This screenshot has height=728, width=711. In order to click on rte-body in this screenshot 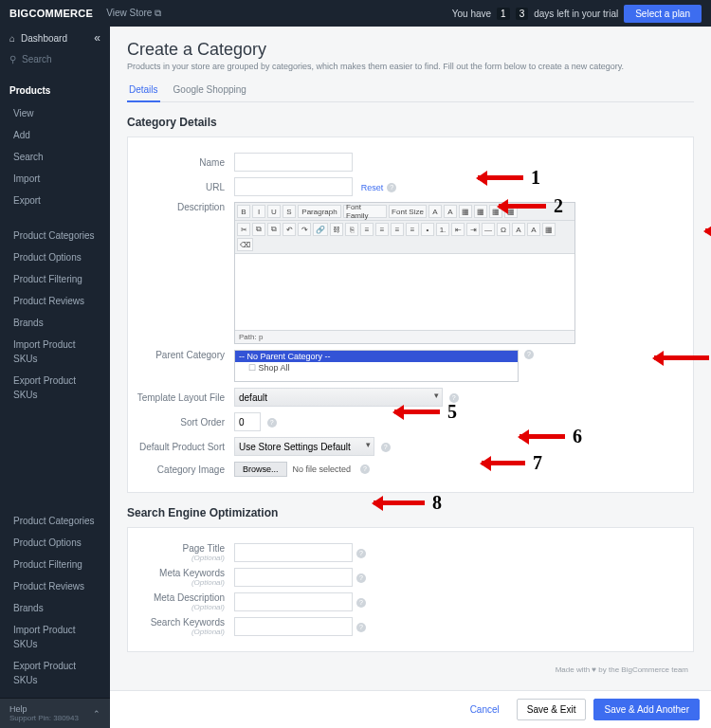, I will do `click(405, 292)`.